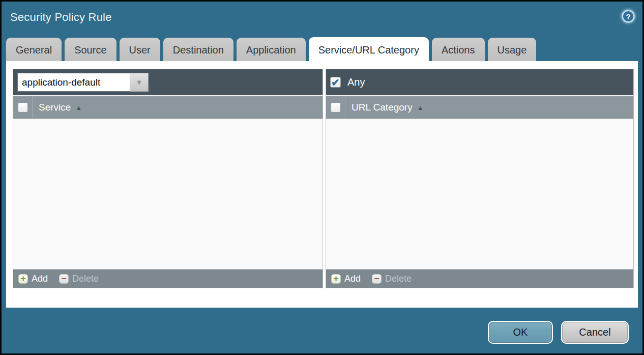 The width and height of the screenshot is (644, 355). Describe the element at coordinates (382, 107) in the screenshot. I see `url-category-column-header: URL Category` at that location.